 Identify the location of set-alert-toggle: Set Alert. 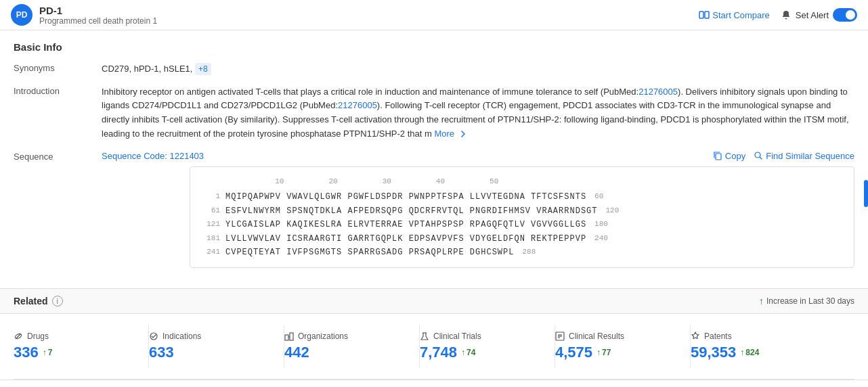
(819, 15).